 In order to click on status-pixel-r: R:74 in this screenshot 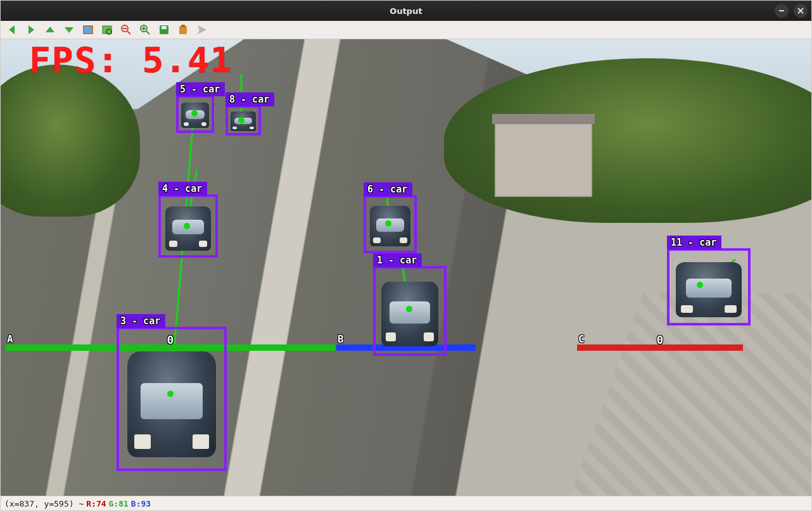, I will do `click(96, 504)`.